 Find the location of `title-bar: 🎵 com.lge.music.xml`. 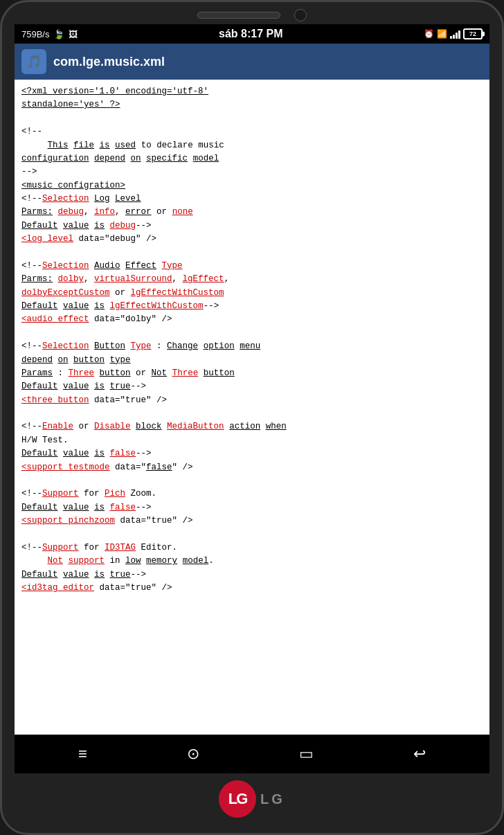

title-bar: 🎵 com.lge.music.xml is located at coordinates (252, 62).